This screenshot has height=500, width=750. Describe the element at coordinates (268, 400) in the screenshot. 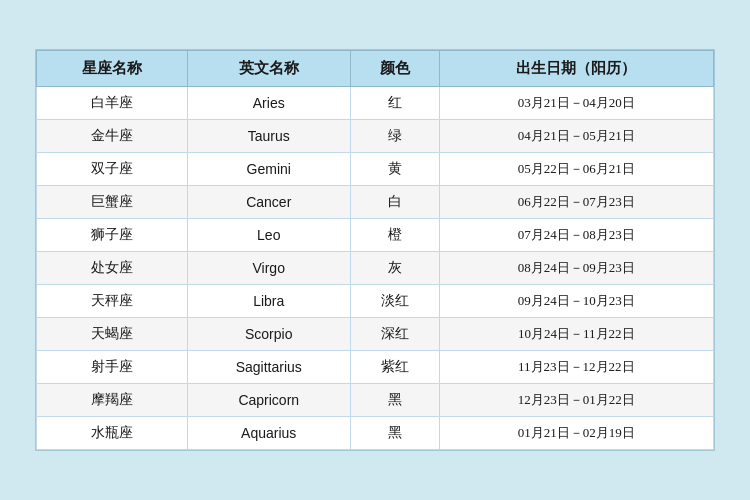

I see `cell-english: Capricorn` at that location.